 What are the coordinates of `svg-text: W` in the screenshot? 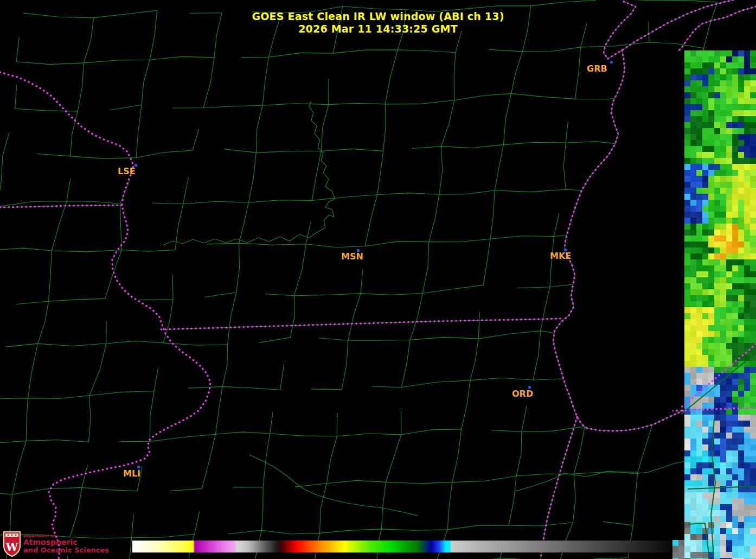 It's located at (12, 547).